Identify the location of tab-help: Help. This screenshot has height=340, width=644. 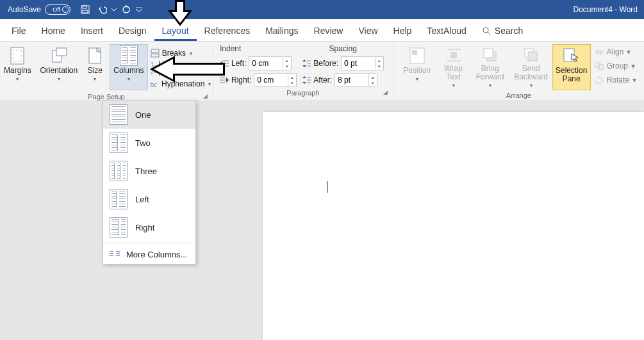
(402, 31).